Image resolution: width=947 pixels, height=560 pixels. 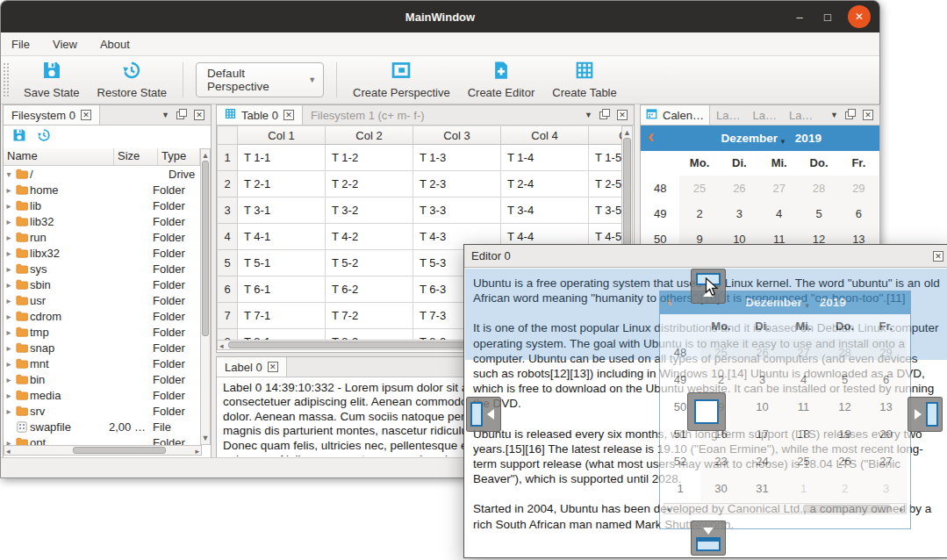 I want to click on tree-row-lib: ▸libFolder, so click(x=103, y=205).